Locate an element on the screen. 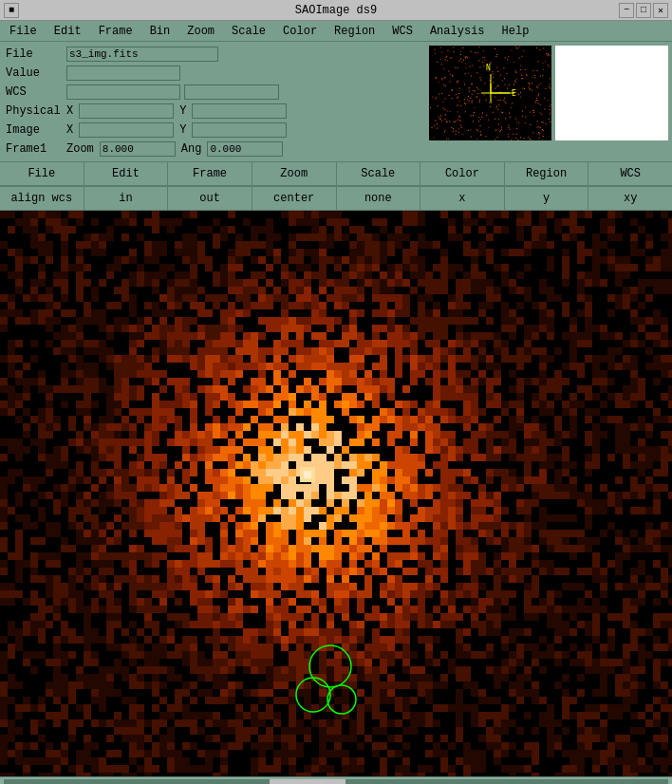 Image resolution: width=672 pixels, height=784 pixels. toolbar1-btn-color: Color is located at coordinates (463, 174).